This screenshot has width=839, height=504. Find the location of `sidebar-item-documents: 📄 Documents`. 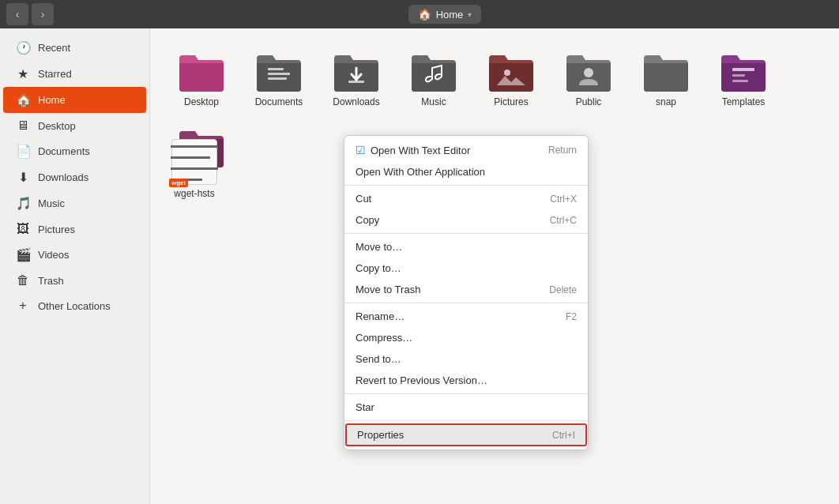

sidebar-item-documents: 📄 Documents is located at coordinates (74, 152).